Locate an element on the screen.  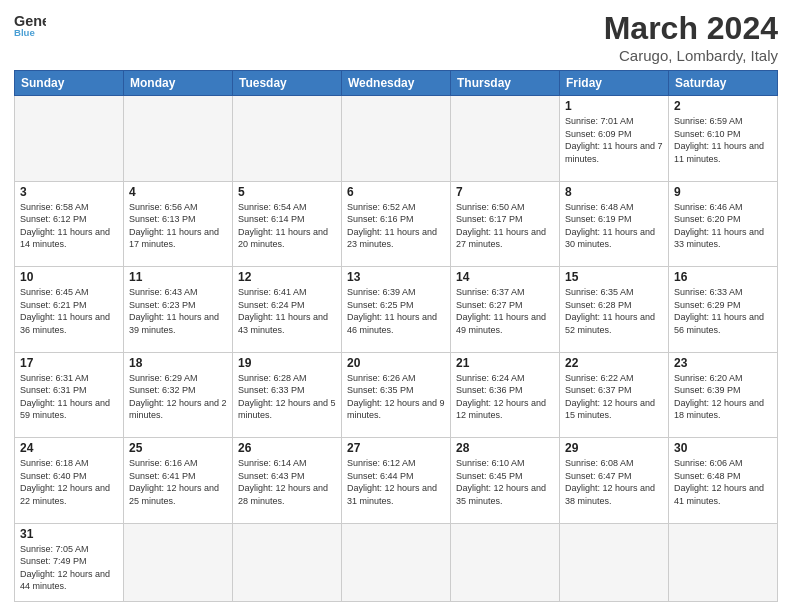
table-row: 4Sunrise: 6:56 AM Sunset: 6:13 PM Daylig… is located at coordinates (178, 224).